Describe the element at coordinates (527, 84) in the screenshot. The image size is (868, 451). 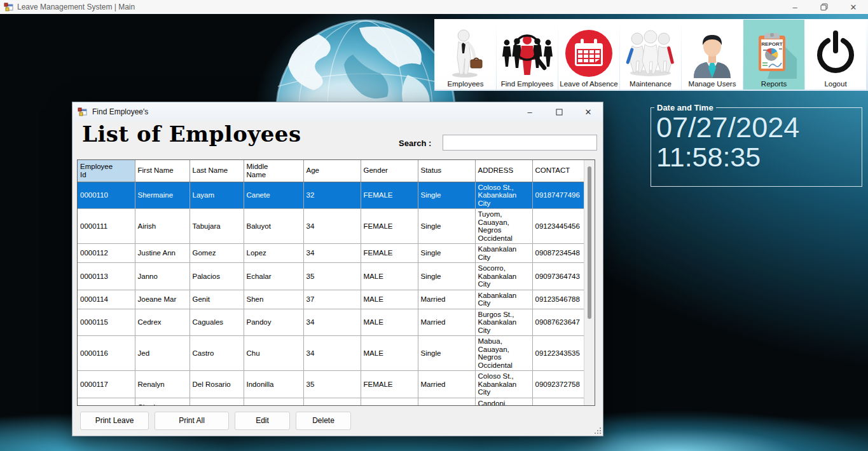
I see `toolbar-label: Find Employees` at that location.